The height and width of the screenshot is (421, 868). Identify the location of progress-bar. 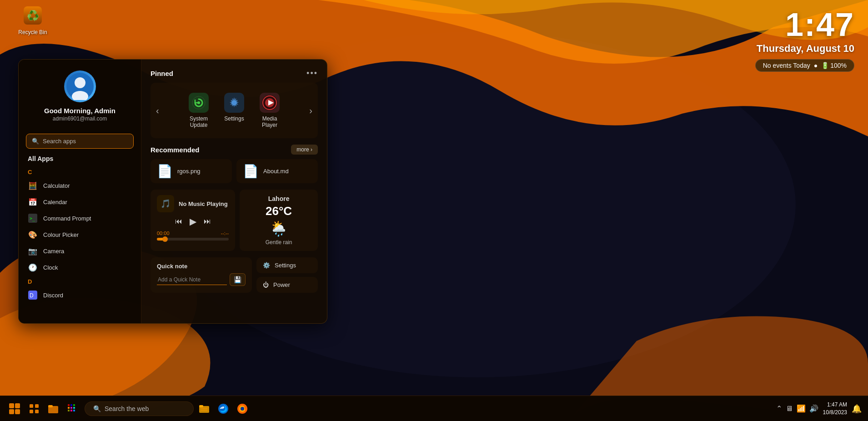
(193, 239).